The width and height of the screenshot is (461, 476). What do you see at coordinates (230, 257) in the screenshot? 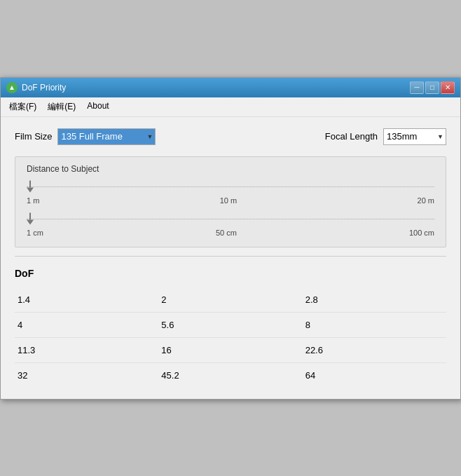
I see `divider` at bounding box center [230, 257].